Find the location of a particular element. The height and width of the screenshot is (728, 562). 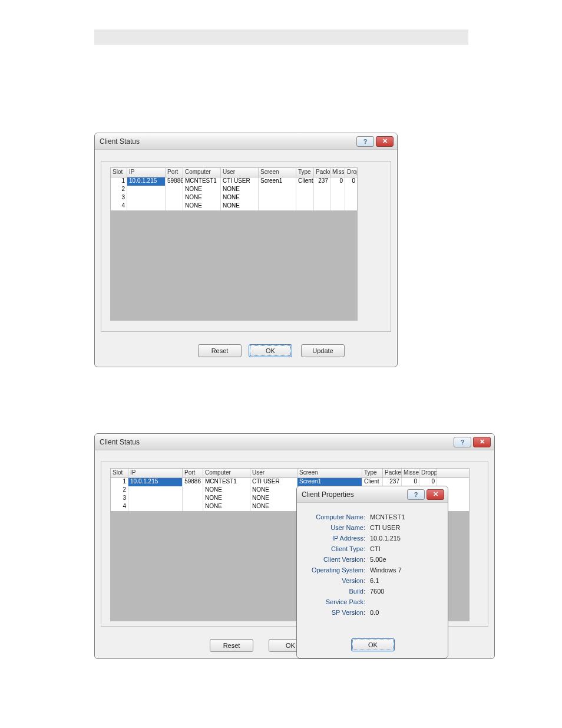

prop-build: Build: 7600 is located at coordinates (372, 593).